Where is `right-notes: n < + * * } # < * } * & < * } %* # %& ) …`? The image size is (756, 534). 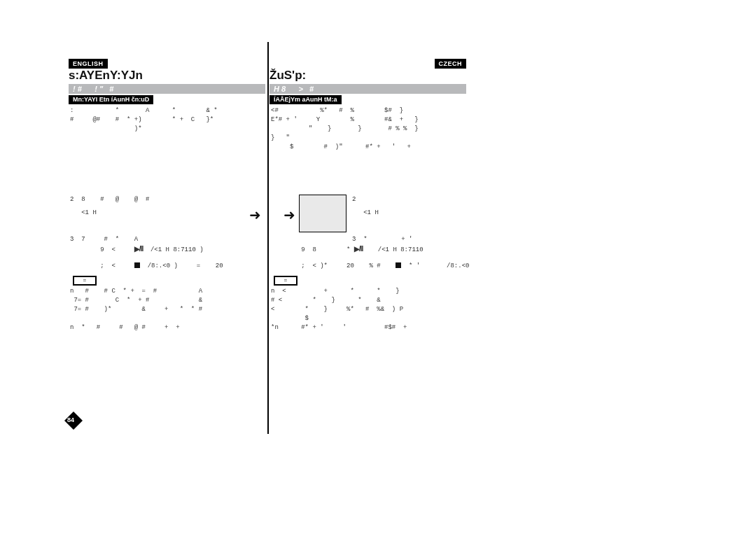 right-notes: n < + * * } # < * } * & < * } %* # %& ) … is located at coordinates (368, 309).